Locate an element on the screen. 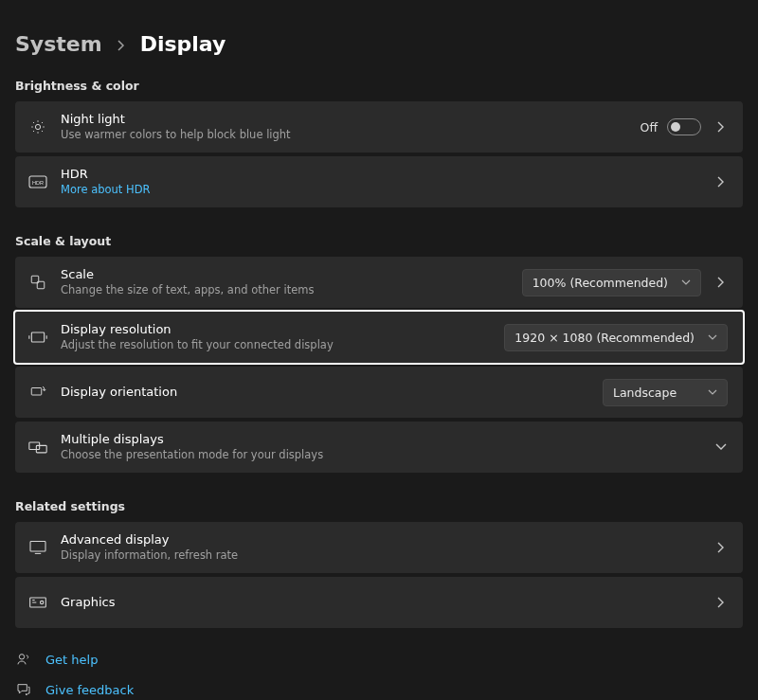  row-text: Multiple displays Choose the presentatio… is located at coordinates (381, 447).